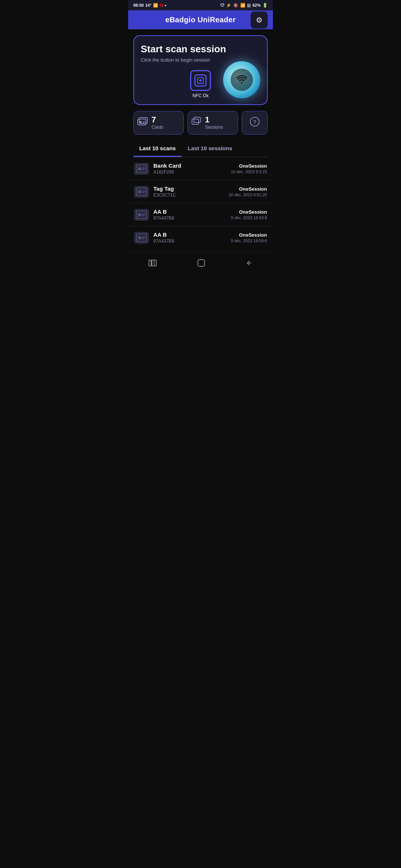 The height and width of the screenshot is (868, 401). Describe the element at coordinates (249, 235) in the screenshot. I see `session-name-4: OneSession` at that location.